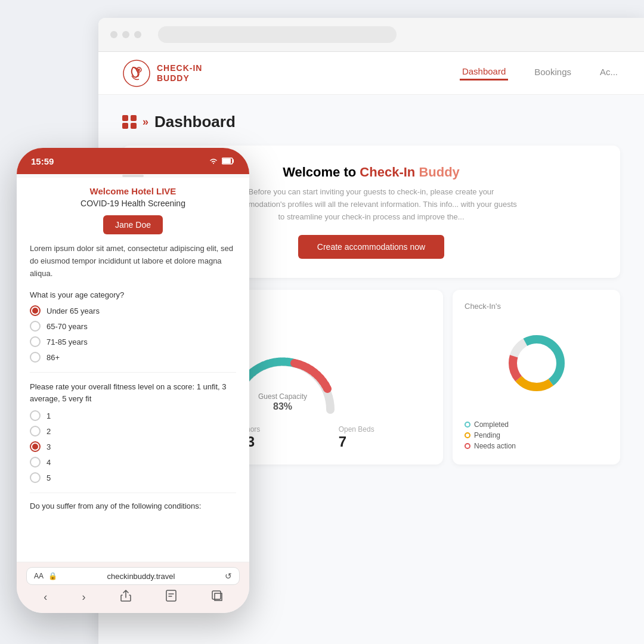 The width and height of the screenshot is (644, 644). Describe the element at coordinates (491, 425) in the screenshot. I see `completed-label: Completed` at that location.